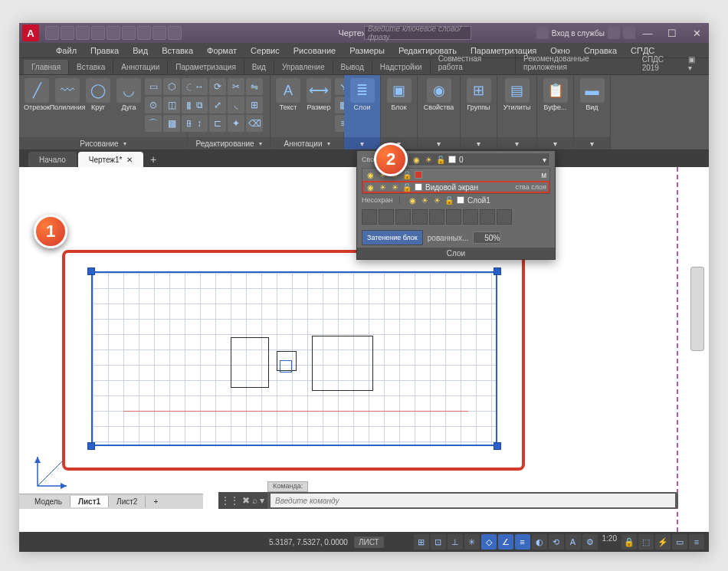  I want to click on tab-parametric: Параметризация, so click(206, 67).